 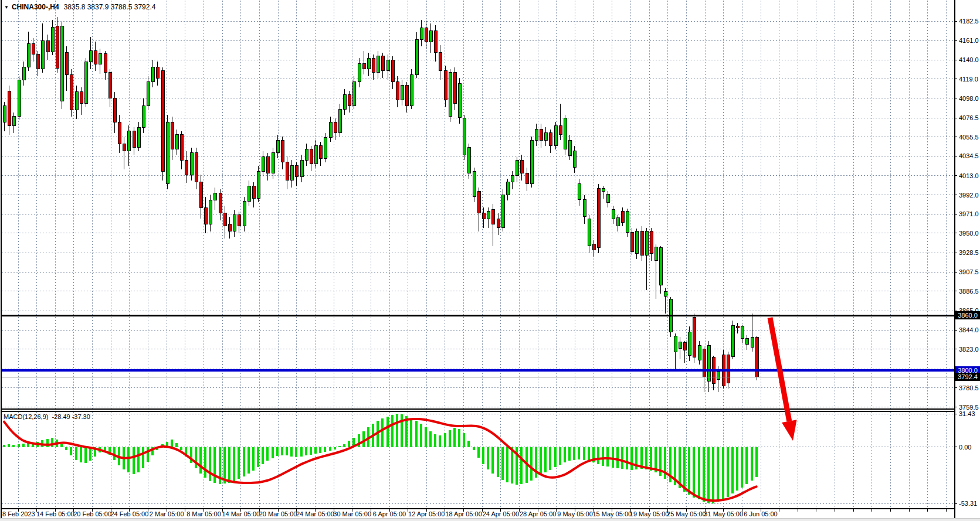 I want to click on svg-text: 20 Mar 05:00, so click(x=278, y=514).